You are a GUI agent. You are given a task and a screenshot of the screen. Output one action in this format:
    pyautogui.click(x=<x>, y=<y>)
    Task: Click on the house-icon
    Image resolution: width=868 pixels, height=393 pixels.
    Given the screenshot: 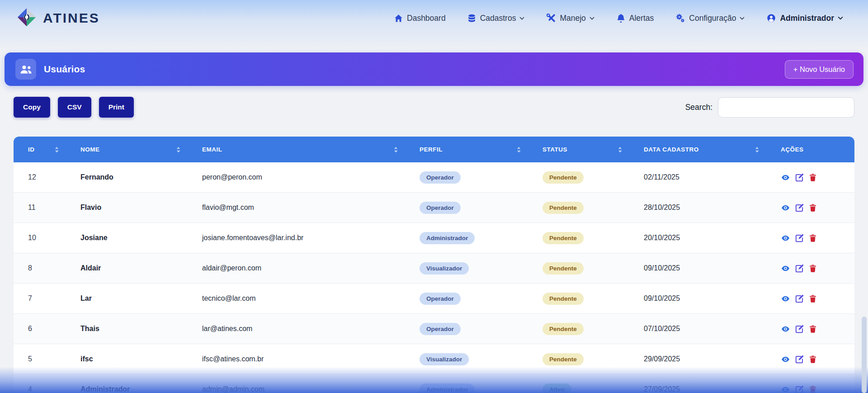 What is the action you would take?
    pyautogui.click(x=399, y=18)
    